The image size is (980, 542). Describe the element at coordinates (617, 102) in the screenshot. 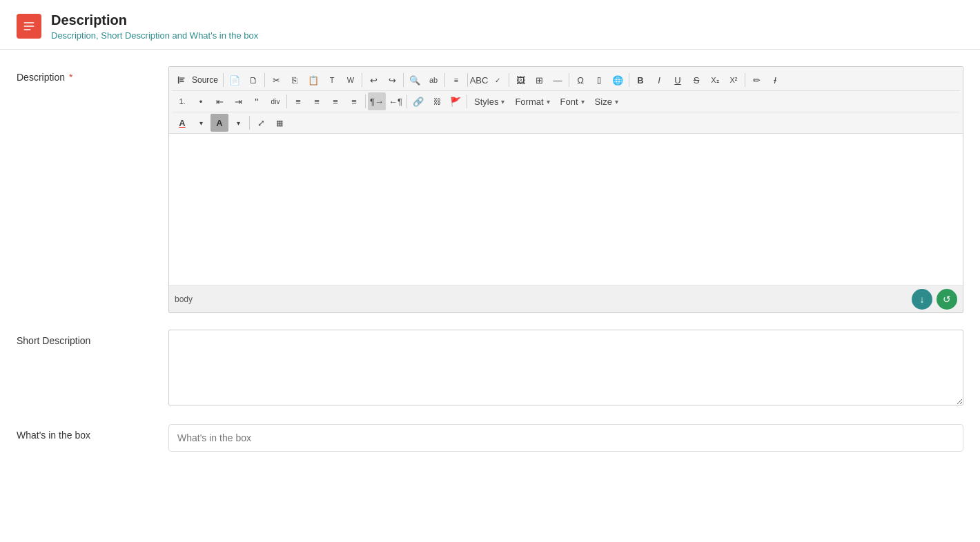

I see `size-chevron: ▾` at that location.